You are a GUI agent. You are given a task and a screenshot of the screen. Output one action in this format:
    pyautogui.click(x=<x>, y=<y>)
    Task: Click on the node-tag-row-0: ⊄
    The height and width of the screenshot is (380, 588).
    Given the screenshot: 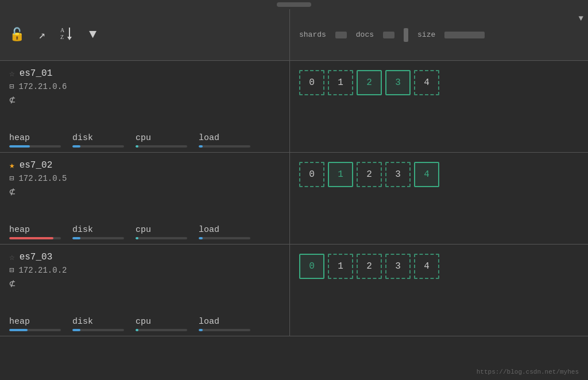 What is the action you would take?
    pyautogui.click(x=145, y=100)
    